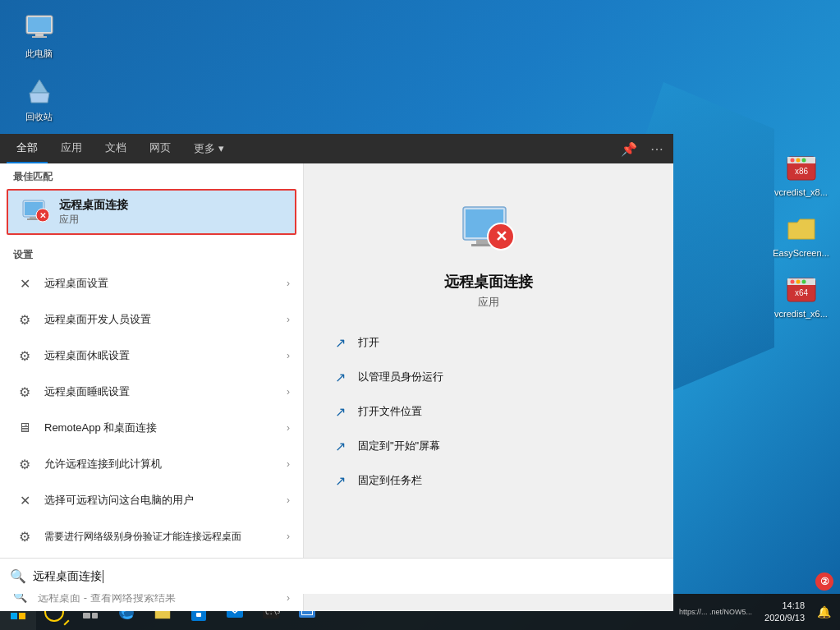 The width and height of the screenshot is (840, 630). What do you see at coordinates (801, 253) in the screenshot?
I see `easyscreen-label: EasyScreen...` at bounding box center [801, 253].